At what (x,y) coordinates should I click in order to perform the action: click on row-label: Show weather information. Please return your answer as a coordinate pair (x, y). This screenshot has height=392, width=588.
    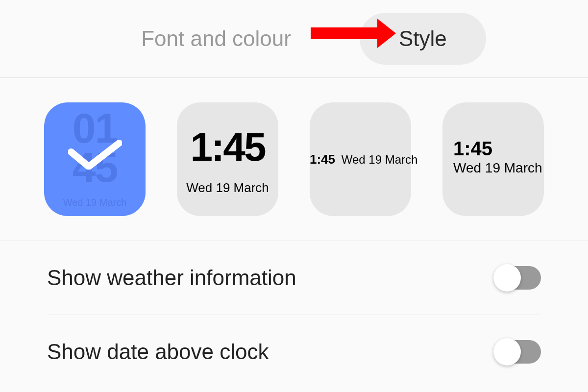
    Looking at the image, I should click on (172, 278).